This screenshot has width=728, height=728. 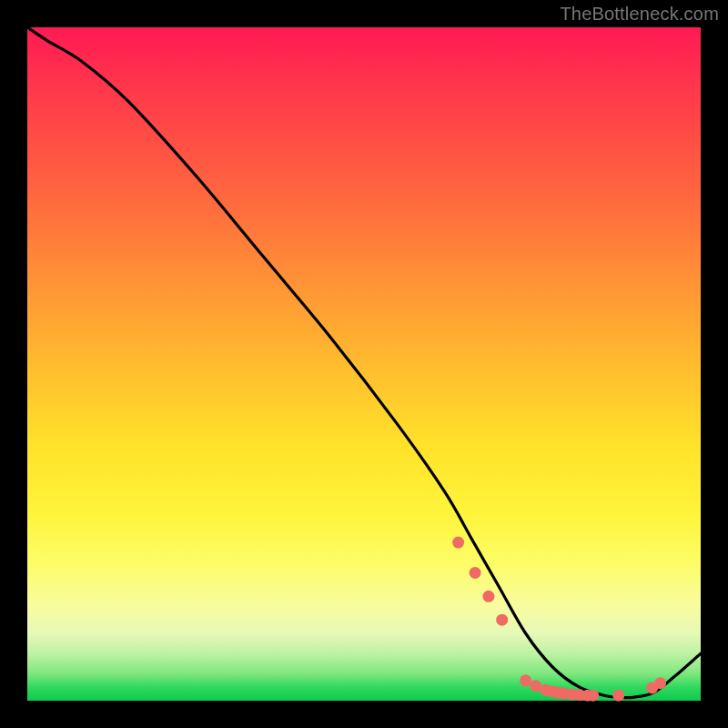 What do you see at coordinates (639, 15) in the screenshot?
I see `attribution-text: TheBottleneck.com` at bounding box center [639, 15].